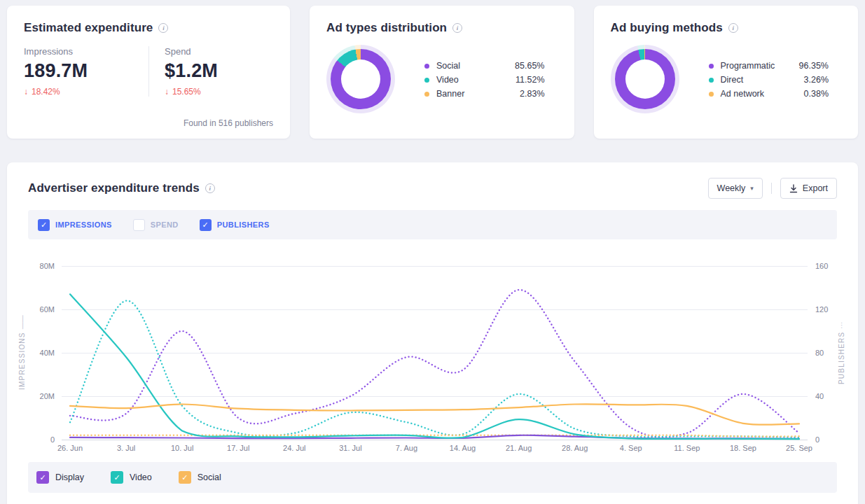 Image resolution: width=865 pixels, height=504 pixels. I want to click on ad-types-donut-chart, so click(361, 79).